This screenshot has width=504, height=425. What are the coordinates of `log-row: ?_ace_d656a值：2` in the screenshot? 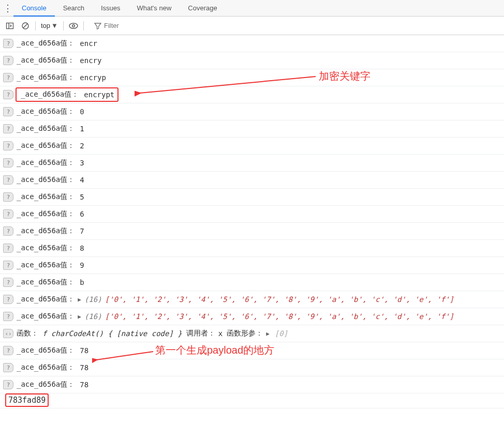 It's located at (252, 146).